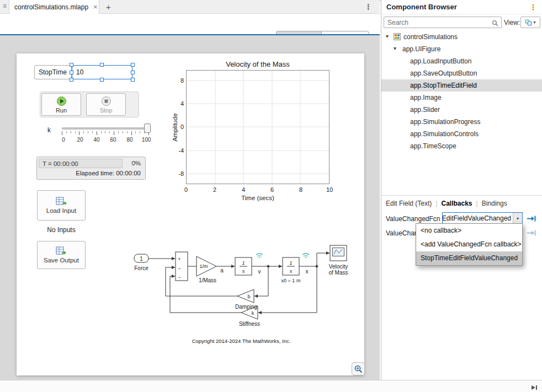 The image size is (542, 392). Describe the element at coordinates (108, 7) in the screenshot. I see `new-tab-button: +` at that location.